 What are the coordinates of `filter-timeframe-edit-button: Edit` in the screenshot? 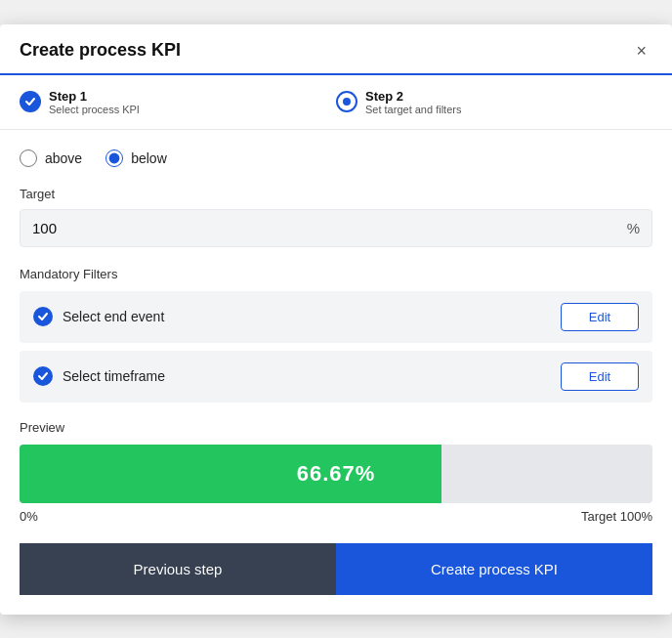 It's located at (600, 377).